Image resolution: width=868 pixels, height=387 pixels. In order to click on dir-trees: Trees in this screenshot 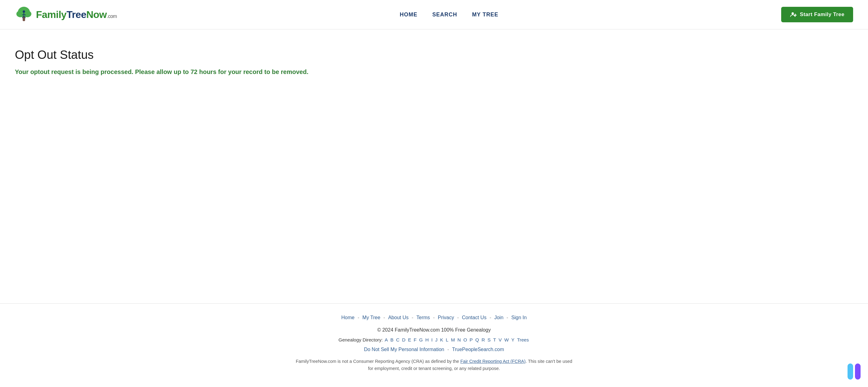, I will do `click(523, 340)`.